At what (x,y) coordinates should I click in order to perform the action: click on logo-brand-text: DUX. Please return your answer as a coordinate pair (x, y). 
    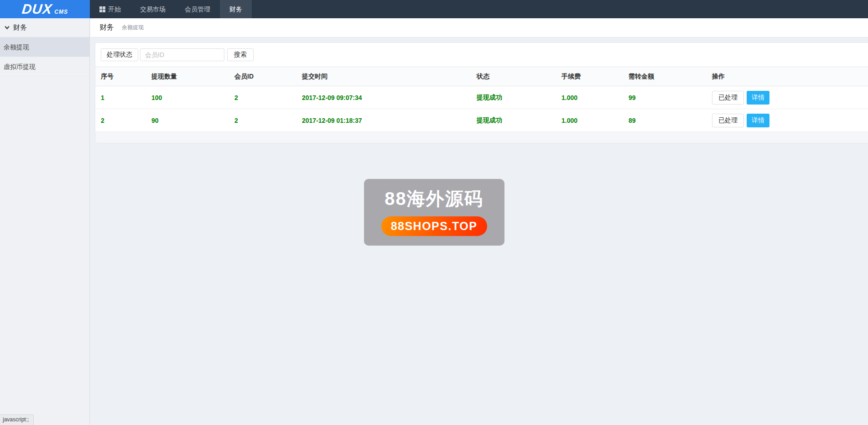
    Looking at the image, I should click on (37, 9).